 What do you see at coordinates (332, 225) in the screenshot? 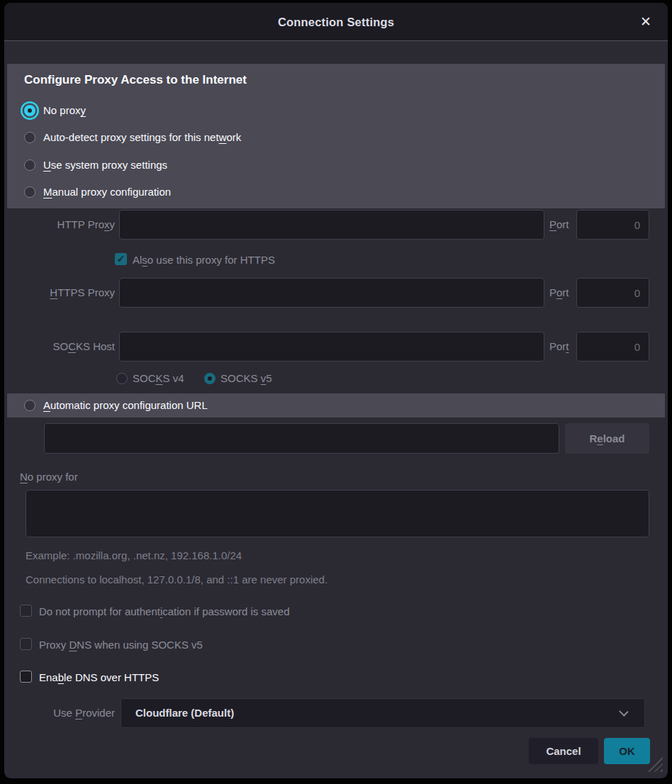
I see `http-proxy-input` at bounding box center [332, 225].